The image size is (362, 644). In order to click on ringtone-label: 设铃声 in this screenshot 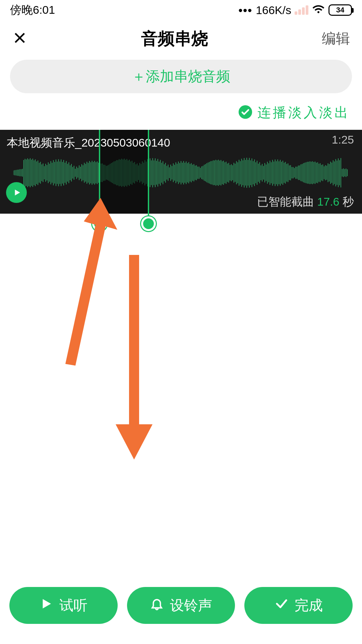, I will do `click(191, 605)`.